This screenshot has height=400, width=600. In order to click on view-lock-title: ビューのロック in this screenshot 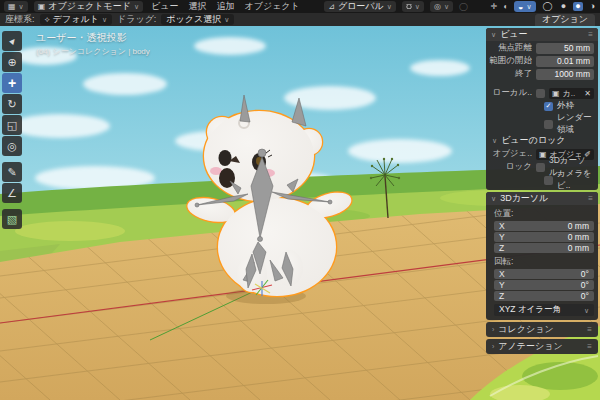, I will do `click(533, 140)`.